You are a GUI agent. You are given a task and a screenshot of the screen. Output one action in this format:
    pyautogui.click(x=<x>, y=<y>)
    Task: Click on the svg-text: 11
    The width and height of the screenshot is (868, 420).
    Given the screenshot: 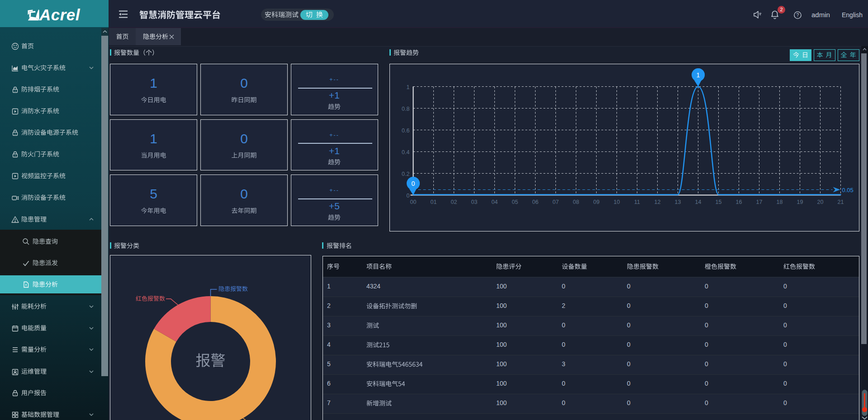 What is the action you would take?
    pyautogui.click(x=637, y=202)
    